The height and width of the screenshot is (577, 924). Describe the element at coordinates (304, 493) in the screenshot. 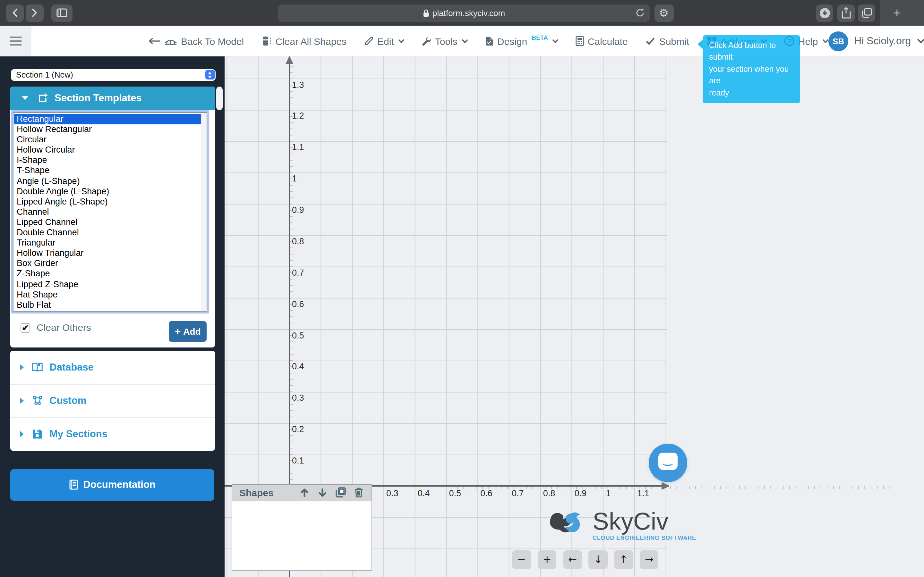

I see `move-shape-up-button` at that location.